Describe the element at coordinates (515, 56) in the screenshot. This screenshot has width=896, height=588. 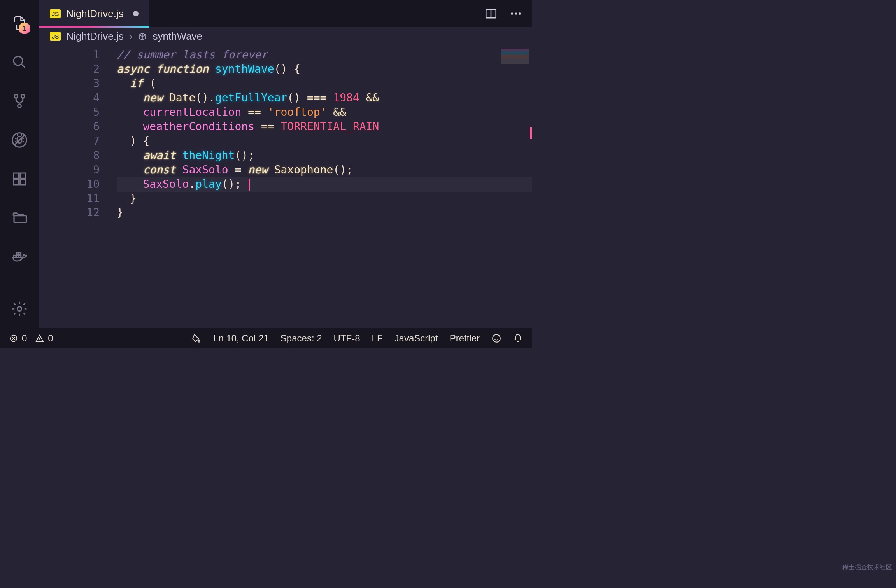
I see `minimap` at that location.